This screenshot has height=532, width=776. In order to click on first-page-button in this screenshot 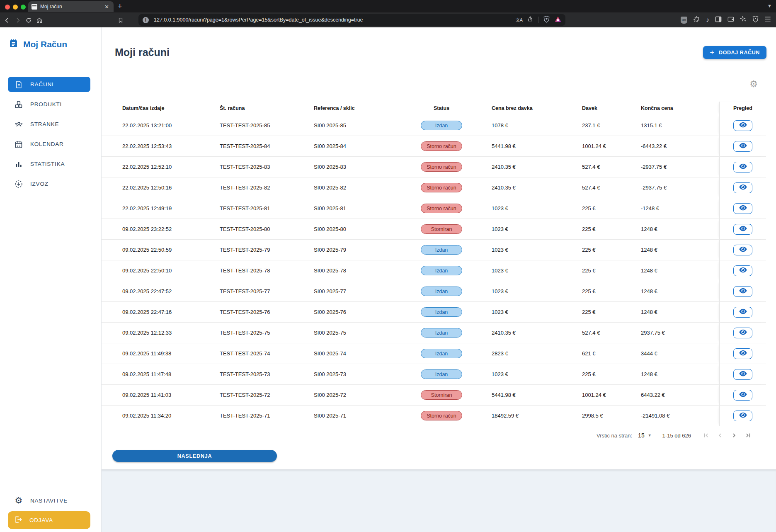, I will do `click(706, 435)`.